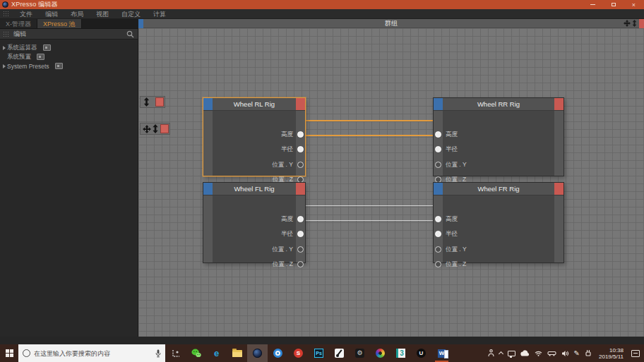 This screenshot has height=362, width=644. Describe the element at coordinates (627, 23) in the screenshot. I see `move-all-icon` at that location.